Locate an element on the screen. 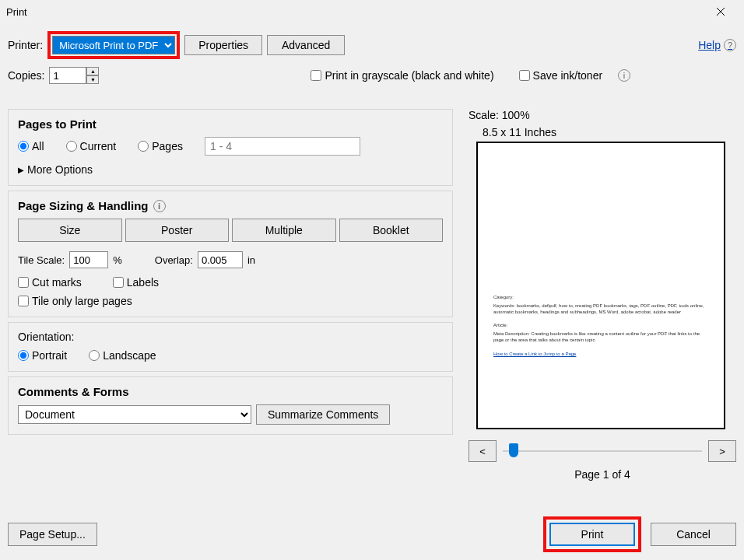 The width and height of the screenshot is (744, 560). radio-portrait: Portrait is located at coordinates (42, 355).